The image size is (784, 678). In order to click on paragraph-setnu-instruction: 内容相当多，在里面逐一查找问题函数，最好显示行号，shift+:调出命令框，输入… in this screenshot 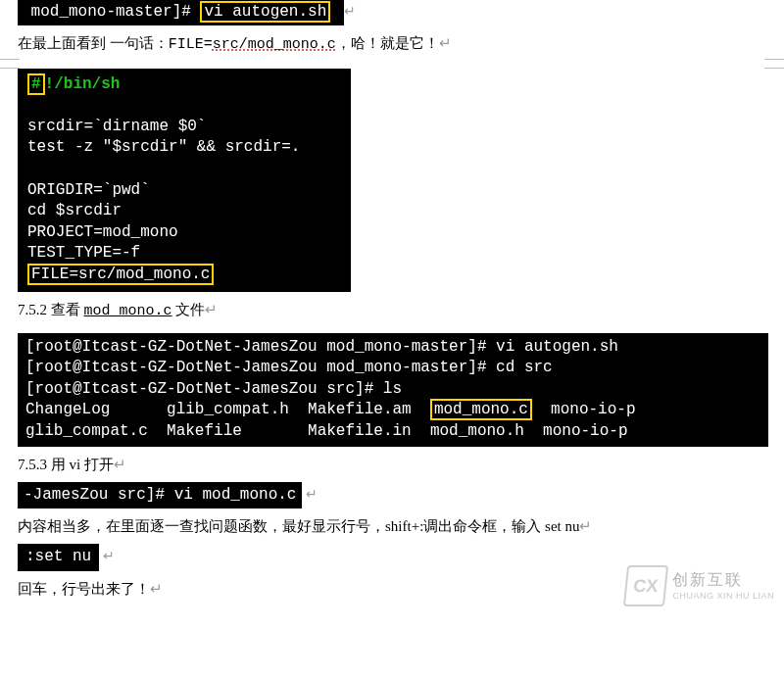, I will do `click(392, 526)`.